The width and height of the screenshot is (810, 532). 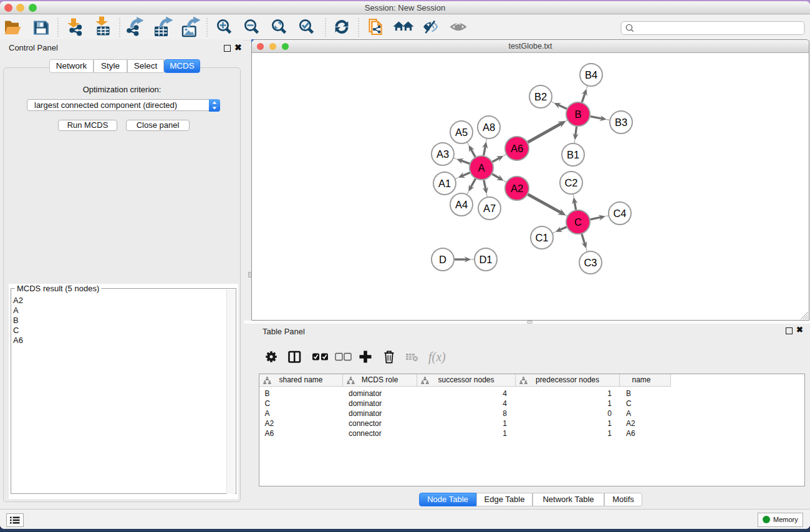 What do you see at coordinates (481, 168) in the screenshot?
I see `svg-text: A` at bounding box center [481, 168].